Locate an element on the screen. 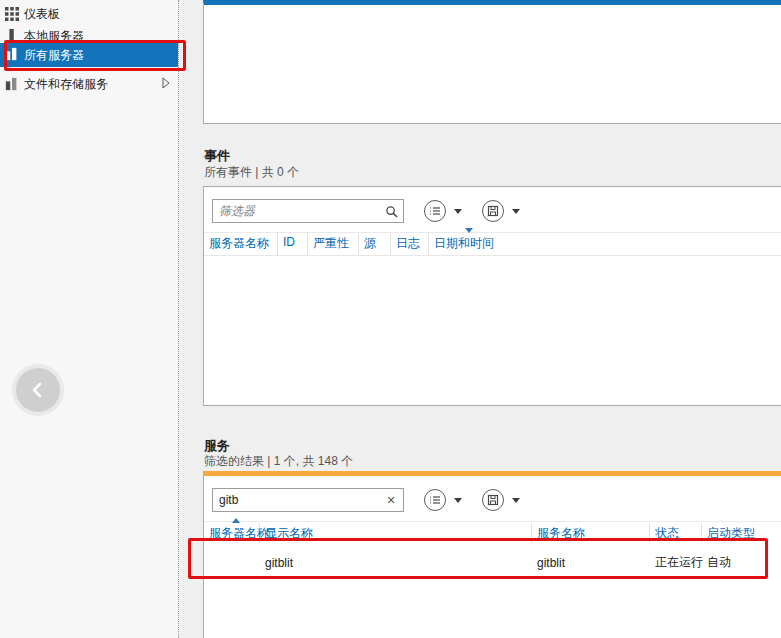 Image resolution: width=781 pixels, height=638 pixels. events-toolbar is located at coordinates (366, 211).